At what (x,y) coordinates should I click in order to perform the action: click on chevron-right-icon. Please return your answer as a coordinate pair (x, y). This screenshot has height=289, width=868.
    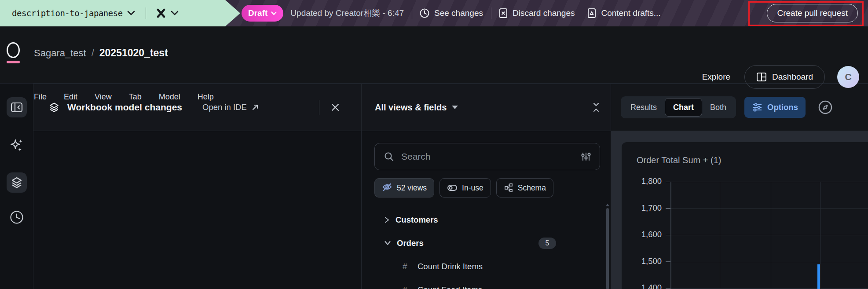
    Looking at the image, I should click on (387, 220).